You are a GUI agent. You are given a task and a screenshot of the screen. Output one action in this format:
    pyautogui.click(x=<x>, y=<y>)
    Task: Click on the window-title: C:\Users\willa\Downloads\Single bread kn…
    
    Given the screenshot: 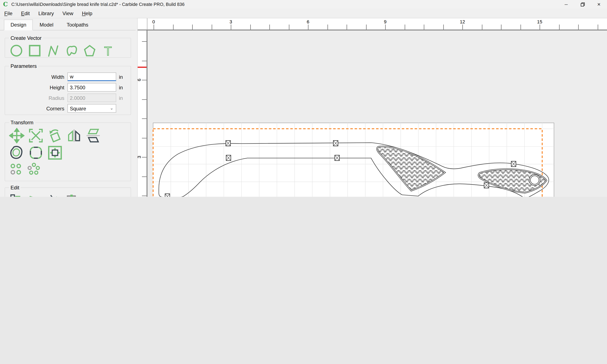 What is the action you would take?
    pyautogui.click(x=98, y=4)
    